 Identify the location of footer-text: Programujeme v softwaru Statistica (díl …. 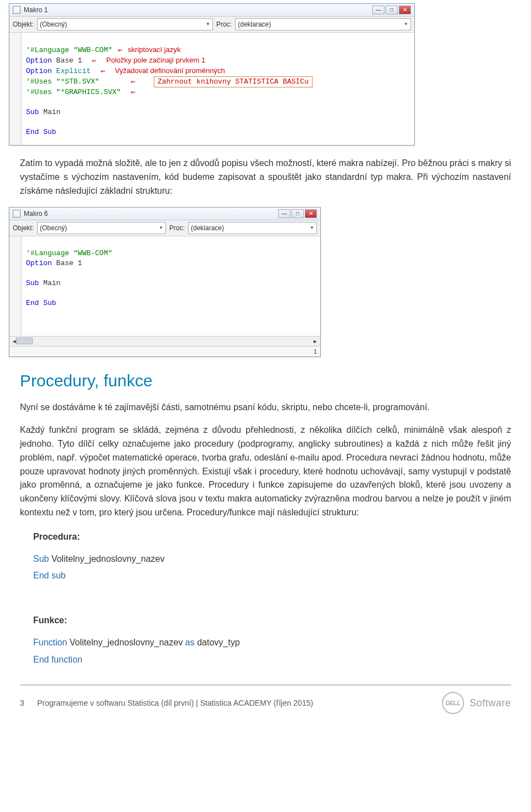
(175, 703).